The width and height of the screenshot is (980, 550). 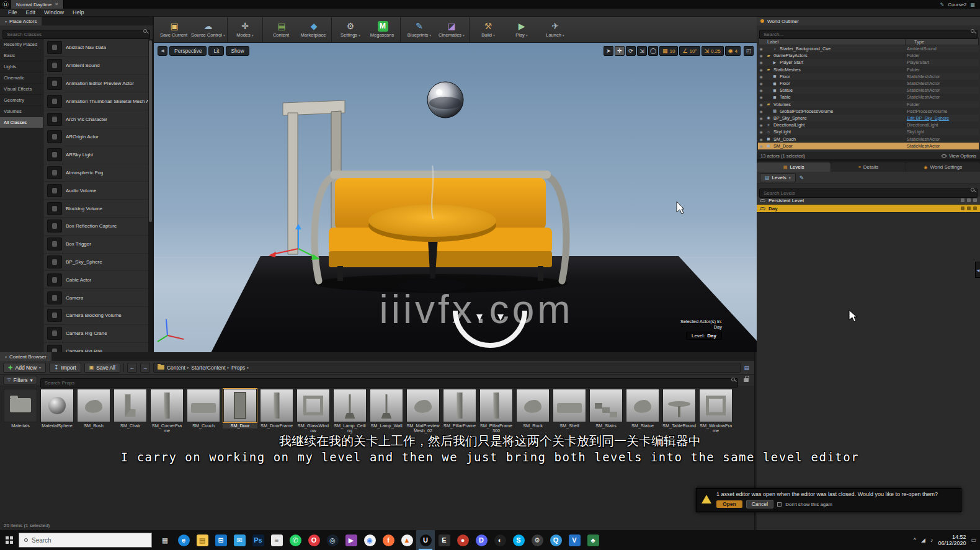 I want to click on taskbar-app-icon: O, so click(x=314, y=540).